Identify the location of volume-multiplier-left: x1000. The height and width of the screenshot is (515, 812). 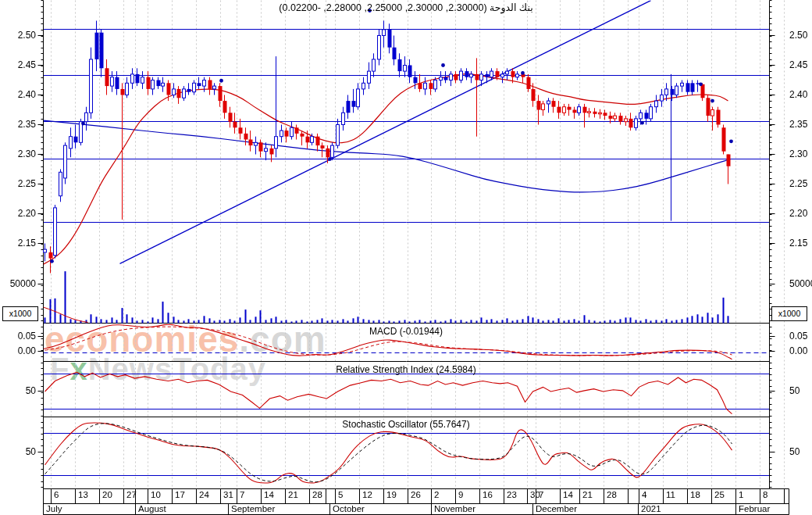
(20, 314).